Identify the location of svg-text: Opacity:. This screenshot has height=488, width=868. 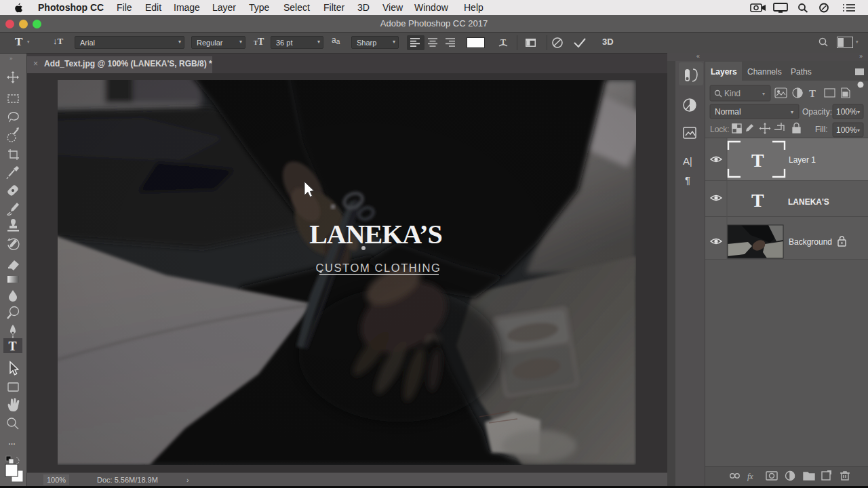
(817, 112).